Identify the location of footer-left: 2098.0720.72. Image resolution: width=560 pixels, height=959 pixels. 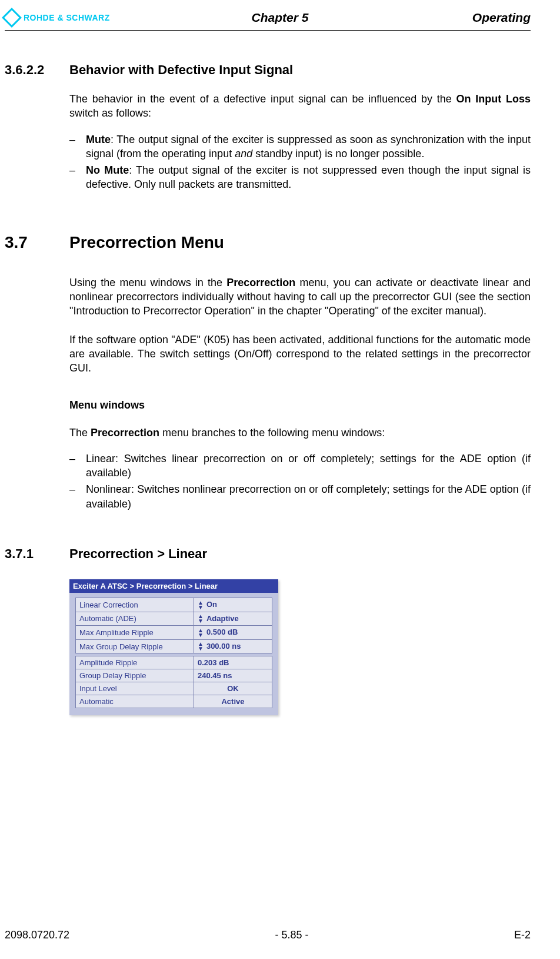
(37, 935).